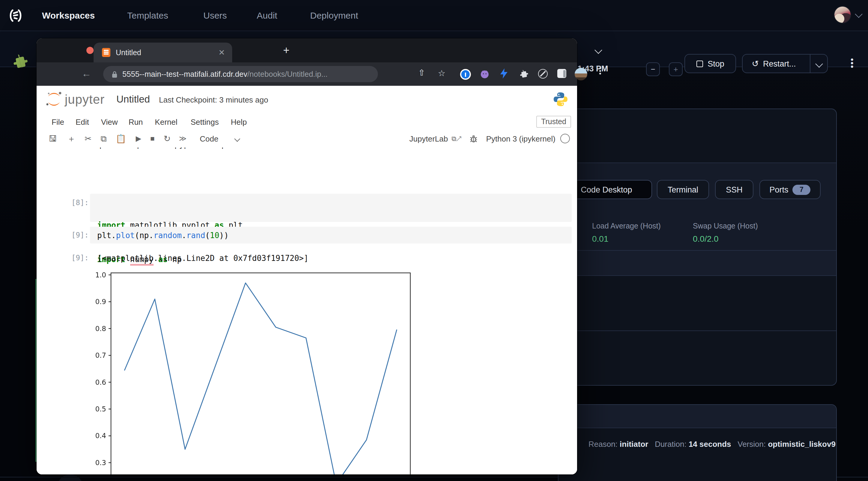 This screenshot has width=868, height=481. Describe the element at coordinates (653, 69) in the screenshot. I see `zoom-out-button: −` at that location.